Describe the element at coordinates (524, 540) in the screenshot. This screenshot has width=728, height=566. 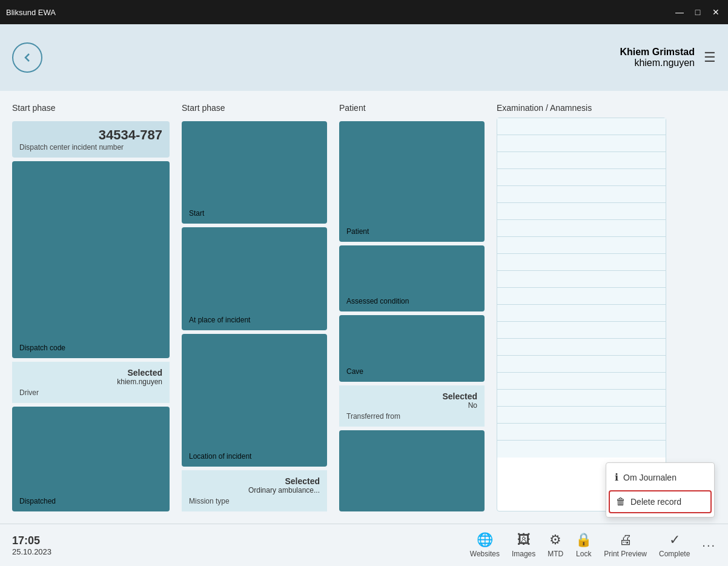
I see `images-icon: 🖼` at that location.